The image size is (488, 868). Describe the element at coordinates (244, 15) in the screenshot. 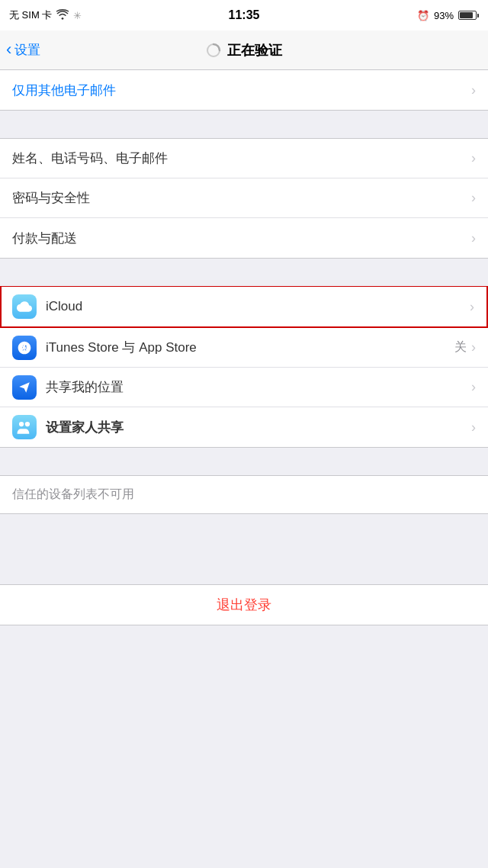

I see `status-bar: 无 SIM 卡 ✳ 11:35 ⏰ 93%` at that location.